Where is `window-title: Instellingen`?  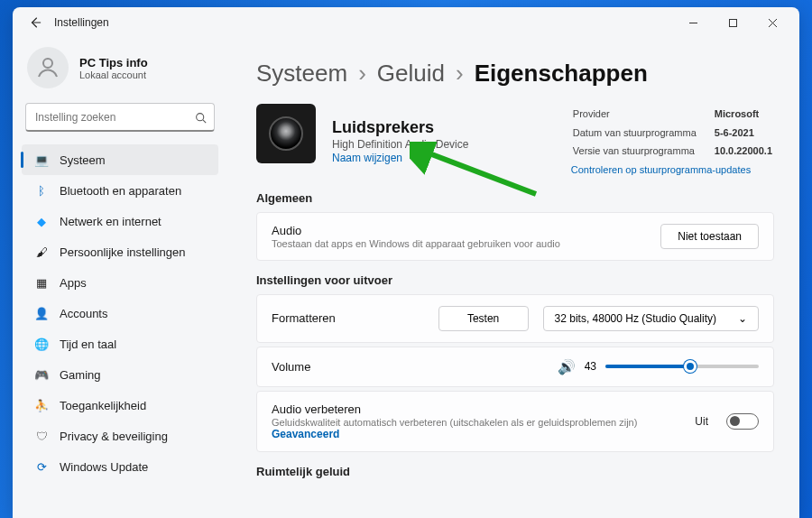
window-title: Instellingen is located at coordinates (81, 23).